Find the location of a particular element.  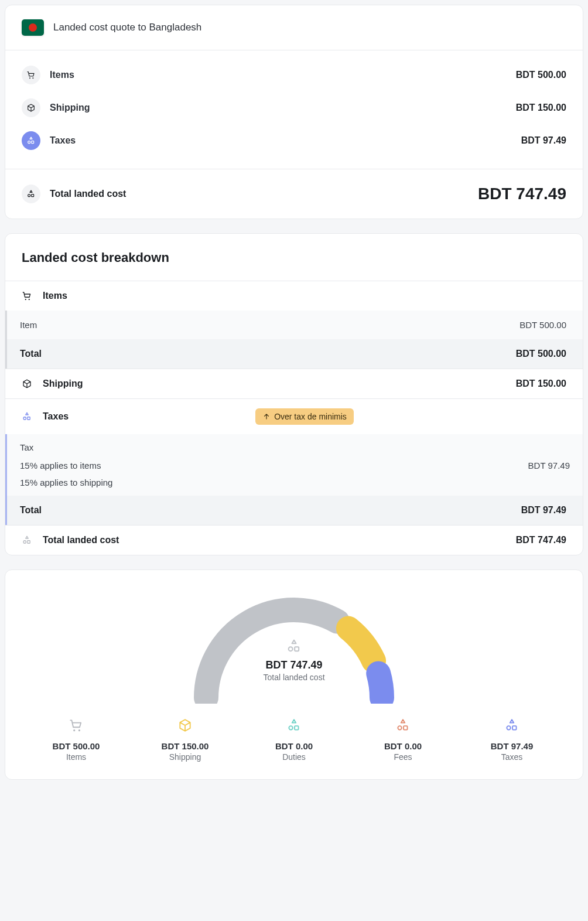

de-minimis-badge: Over tax de minimis is located at coordinates (305, 417).